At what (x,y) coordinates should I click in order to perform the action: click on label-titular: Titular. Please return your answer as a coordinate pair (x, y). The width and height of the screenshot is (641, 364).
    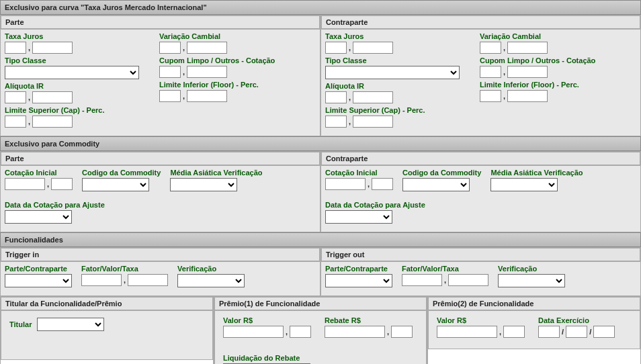
    Looking at the image, I should click on (20, 324).